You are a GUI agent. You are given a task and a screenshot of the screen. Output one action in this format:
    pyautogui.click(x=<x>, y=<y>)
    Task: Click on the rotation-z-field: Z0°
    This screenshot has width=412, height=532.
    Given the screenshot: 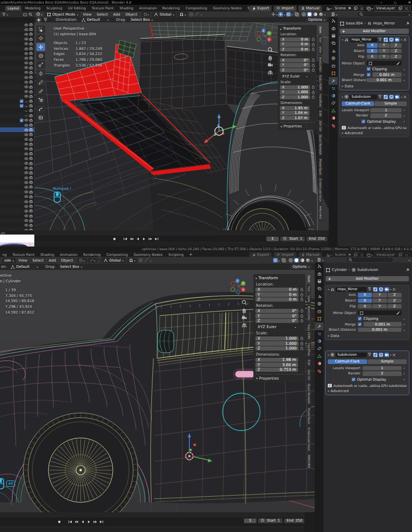 What is the action you would take?
    pyautogui.click(x=277, y=321)
    